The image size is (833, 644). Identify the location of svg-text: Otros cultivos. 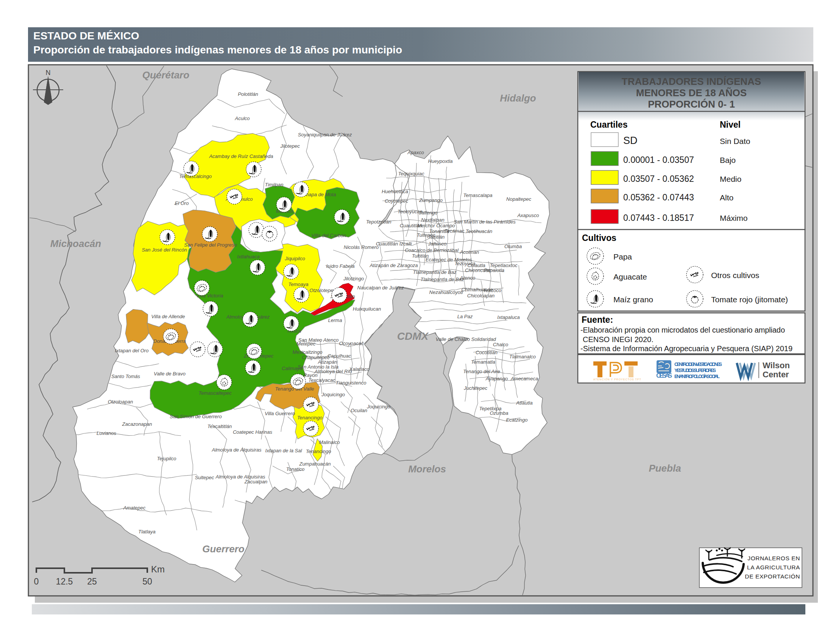
(735, 275).